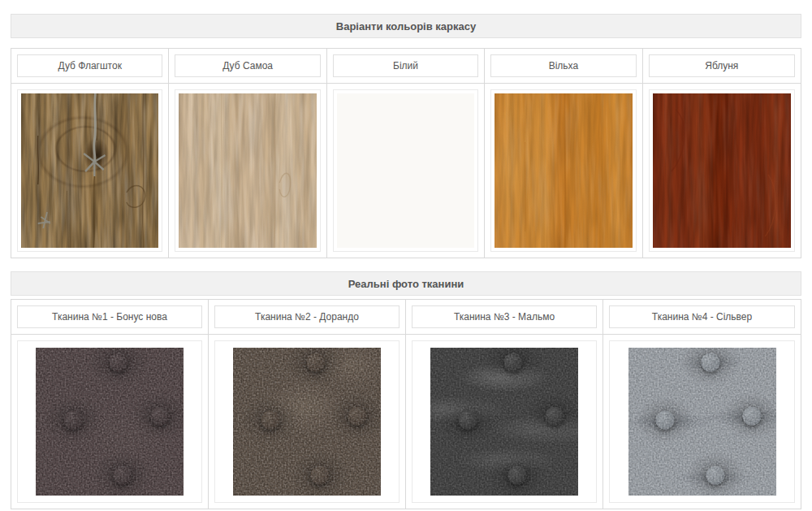 The width and height of the screenshot is (812, 511). I want to click on fabric-image-silver, so click(702, 422).